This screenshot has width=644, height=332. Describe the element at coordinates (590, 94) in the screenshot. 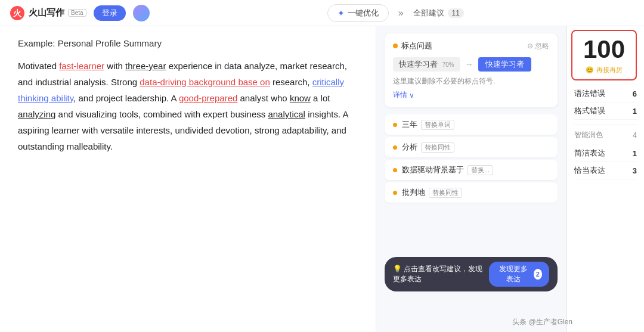

I see `right-item-label: 语法错误` at that location.